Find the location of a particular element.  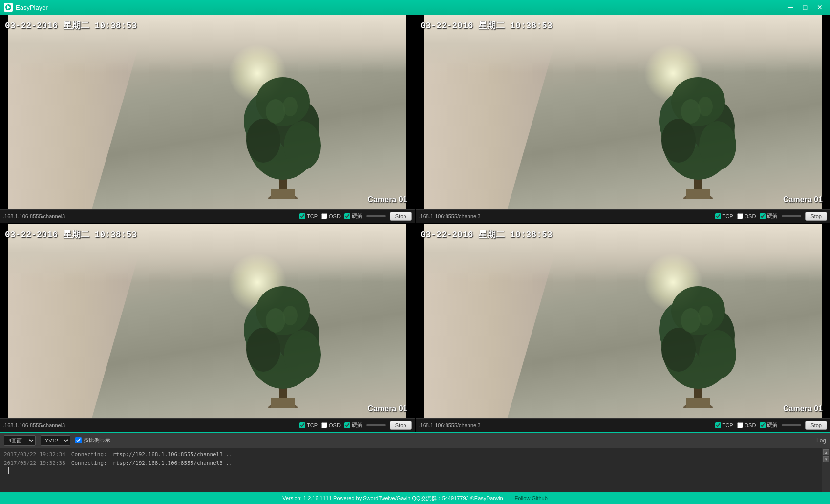

minimize-button: ─ is located at coordinates (790, 7).